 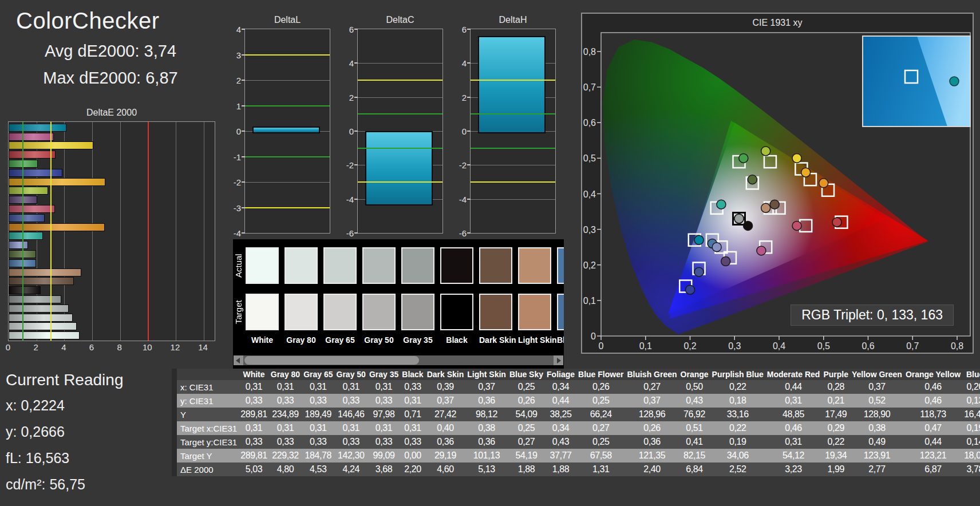 What do you see at coordinates (836, 442) in the screenshot?
I see `table-cell: 0,22` at bounding box center [836, 442].